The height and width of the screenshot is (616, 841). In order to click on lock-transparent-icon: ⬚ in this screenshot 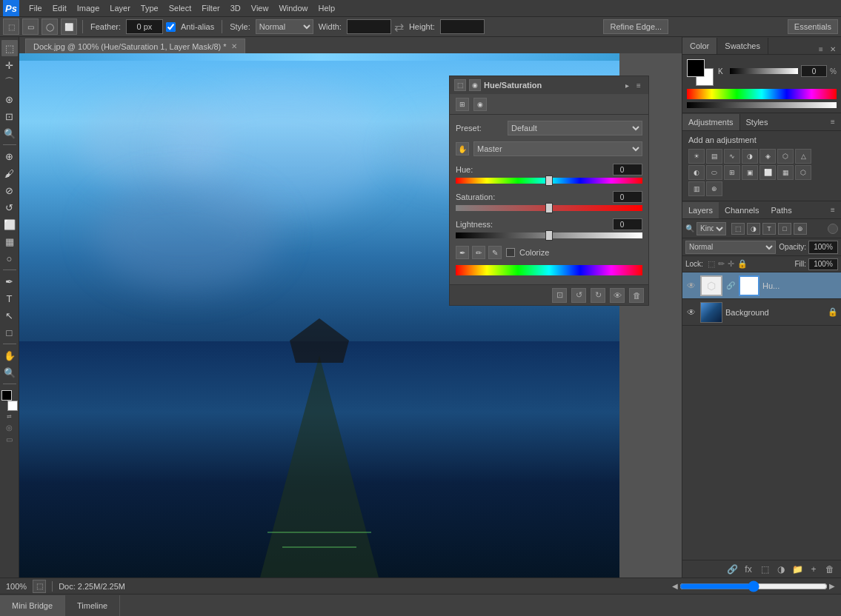, I will do `click(711, 264)`.